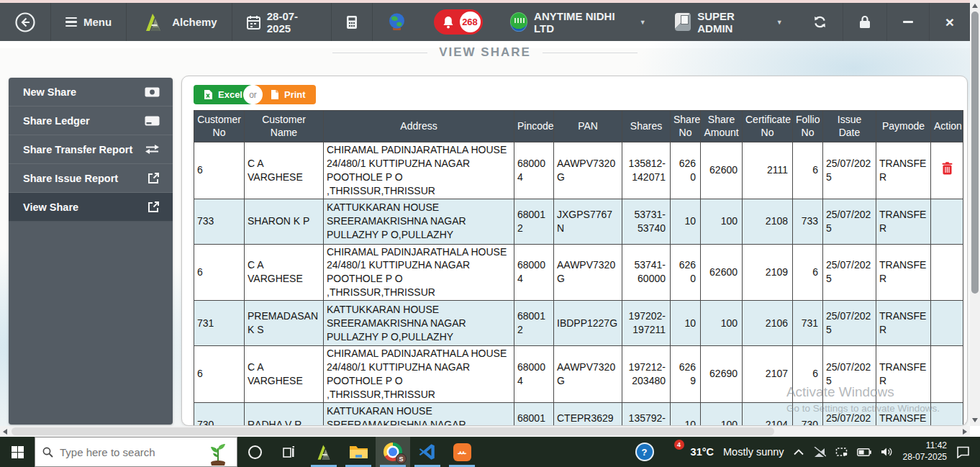 The height and width of the screenshot is (467, 980). I want to click on help-icon: ?, so click(645, 452).